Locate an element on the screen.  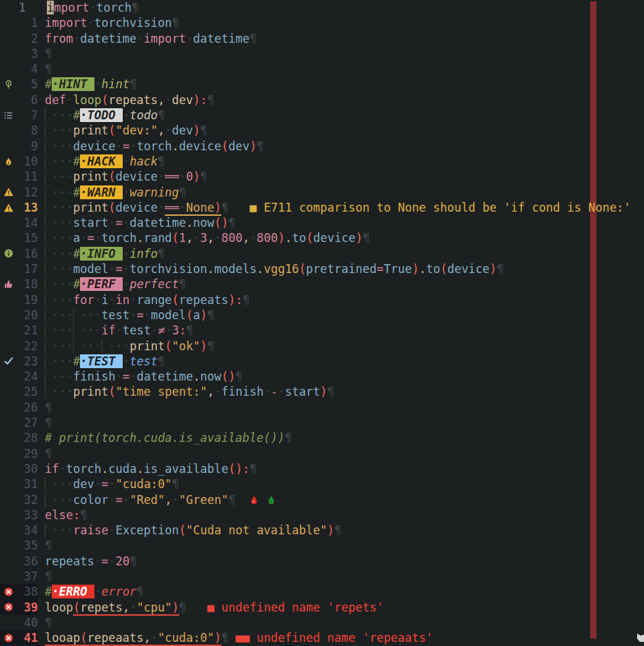
token: = is located at coordinates (105, 484).